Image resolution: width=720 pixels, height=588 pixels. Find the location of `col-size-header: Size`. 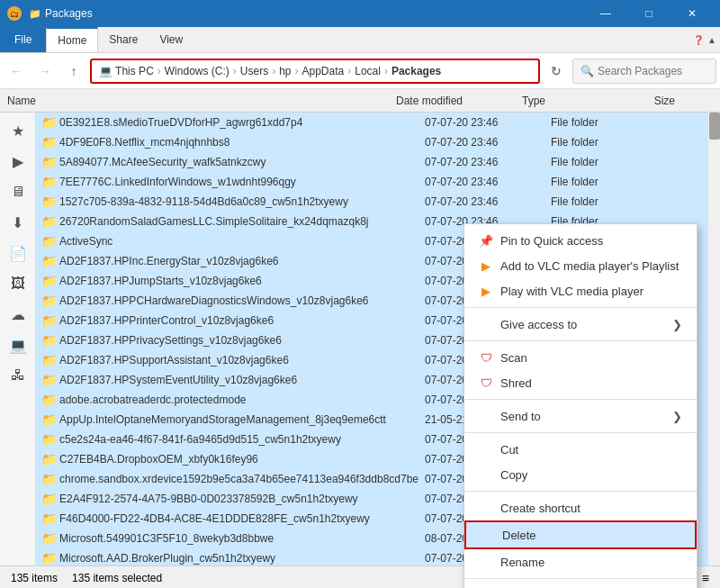

col-size-header: Size is located at coordinates (644, 101).